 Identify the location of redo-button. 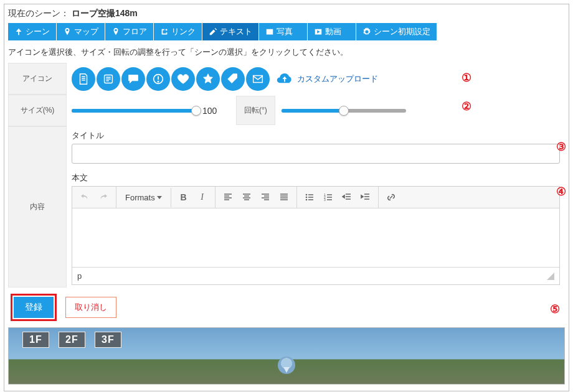
(103, 197).